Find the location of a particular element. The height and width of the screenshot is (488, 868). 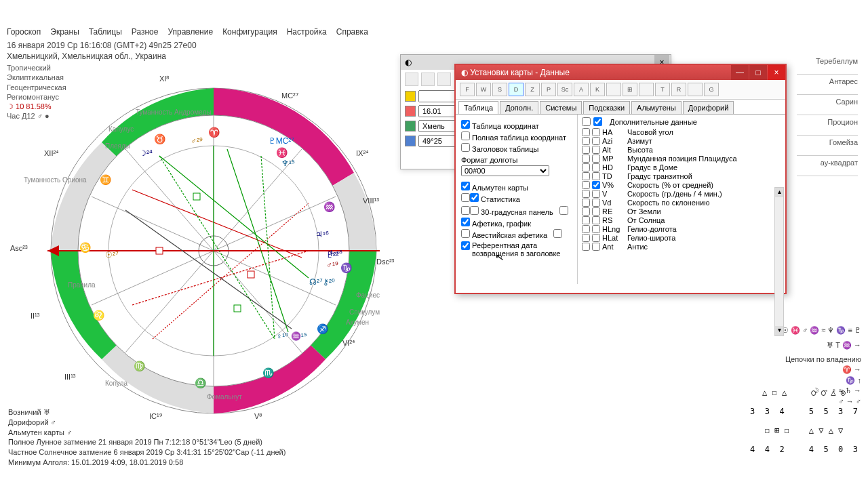

tab-4: Альмутены is located at coordinates (656, 107).